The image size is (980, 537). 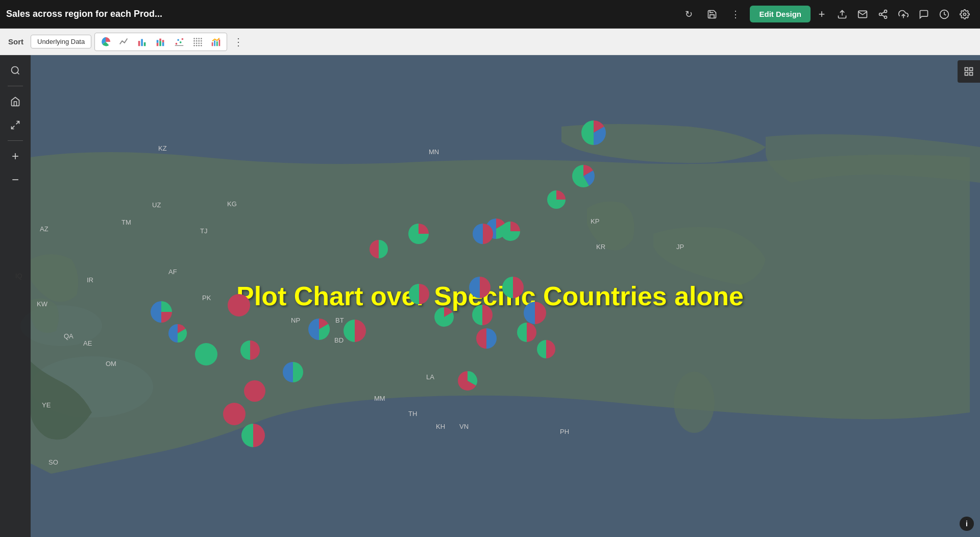 What do you see at coordinates (340, 14) in the screenshot?
I see `page-title: Sales across region for each Prod...` at bounding box center [340, 14].